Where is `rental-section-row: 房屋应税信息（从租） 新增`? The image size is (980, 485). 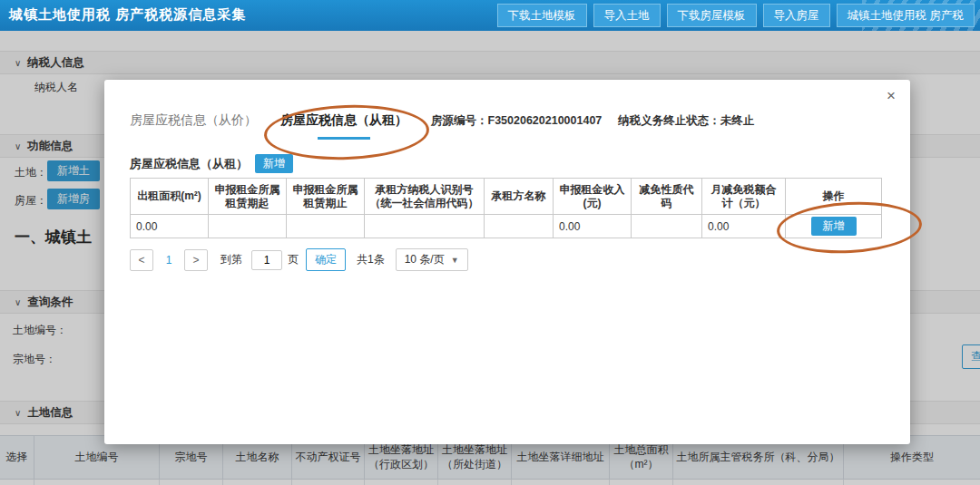
rental-section-row: 房屋应税信息（从租） 新增 is located at coordinates (211, 163).